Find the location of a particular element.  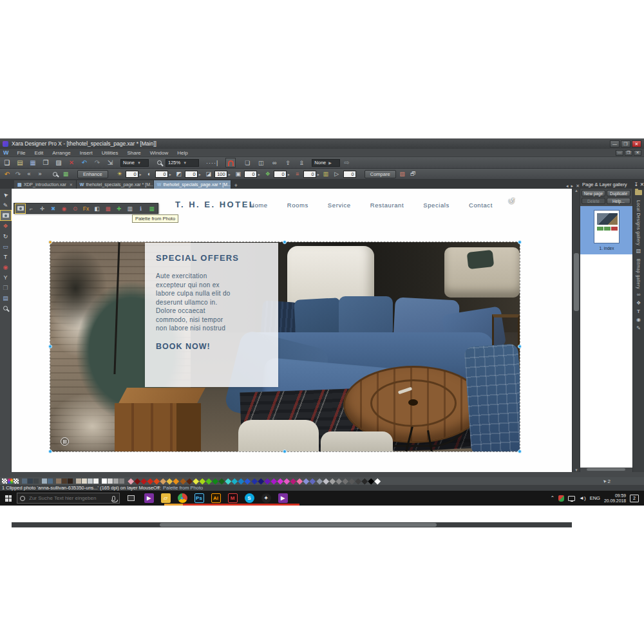

rectangle-tool: ▭ is located at coordinates (6, 246).